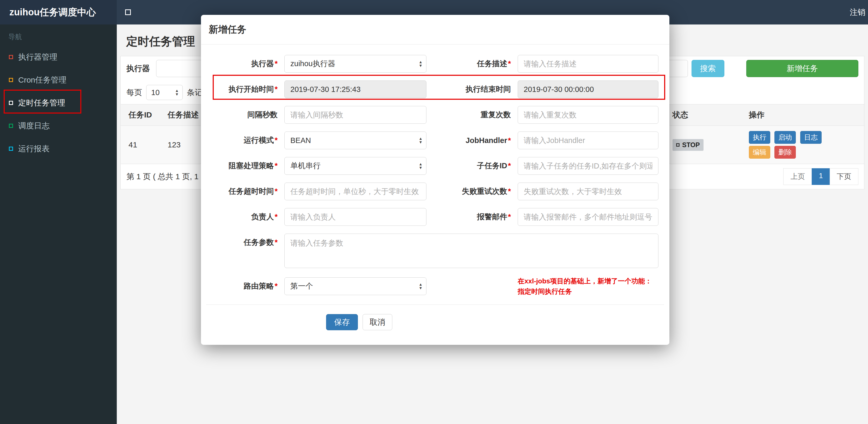 The image size is (868, 424). I want to click on job-handler-label: JobHandler, so click(472, 140).